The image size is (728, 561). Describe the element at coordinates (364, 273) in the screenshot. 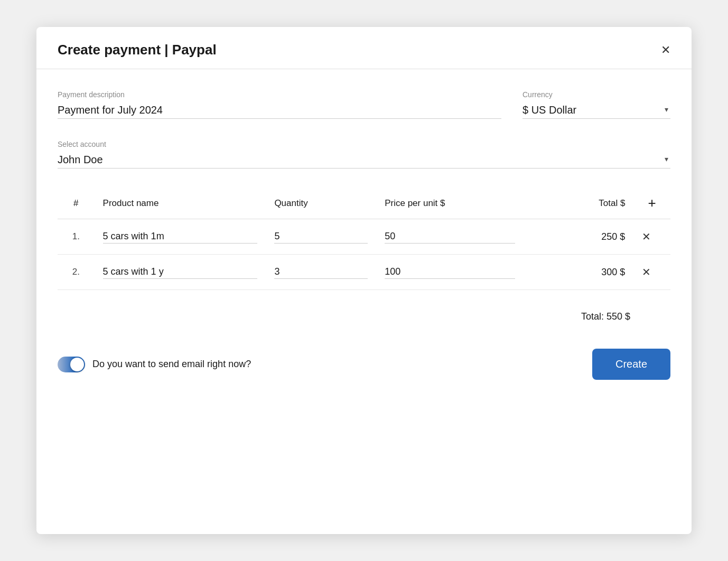

I see `table-row: 2. 300 $ ✕` at that location.